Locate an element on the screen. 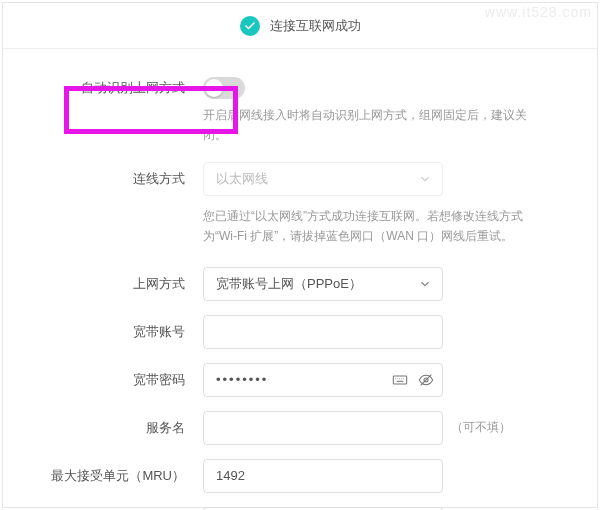 The height and width of the screenshot is (510, 600). internet-mode-label: 上网方式 is located at coordinates (118, 284).